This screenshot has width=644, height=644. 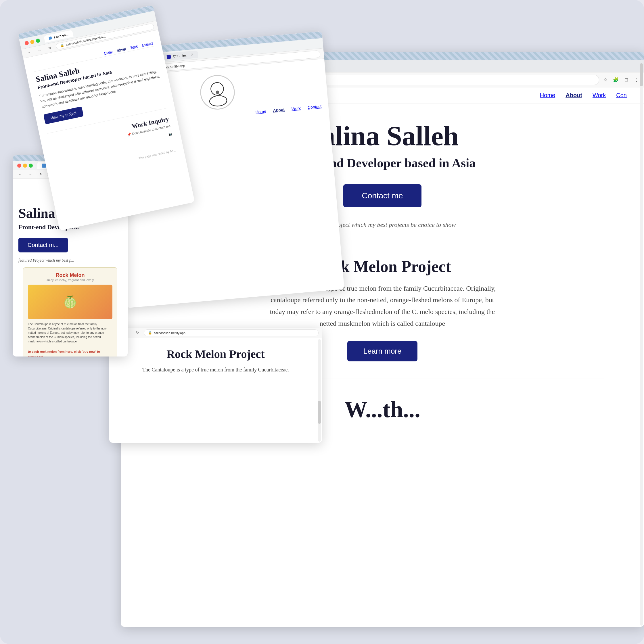 What do you see at coordinates (216, 354) in the screenshot?
I see `br-proj-title: Rock Melon Project` at bounding box center [216, 354].